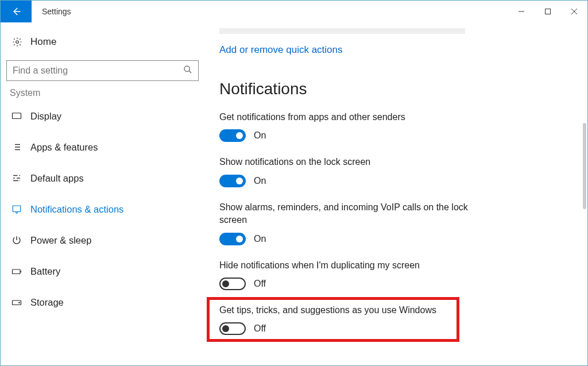  Describe the element at coordinates (357, 117) in the screenshot. I see `setting-description: Get notifications from apps and other se…` at that location.